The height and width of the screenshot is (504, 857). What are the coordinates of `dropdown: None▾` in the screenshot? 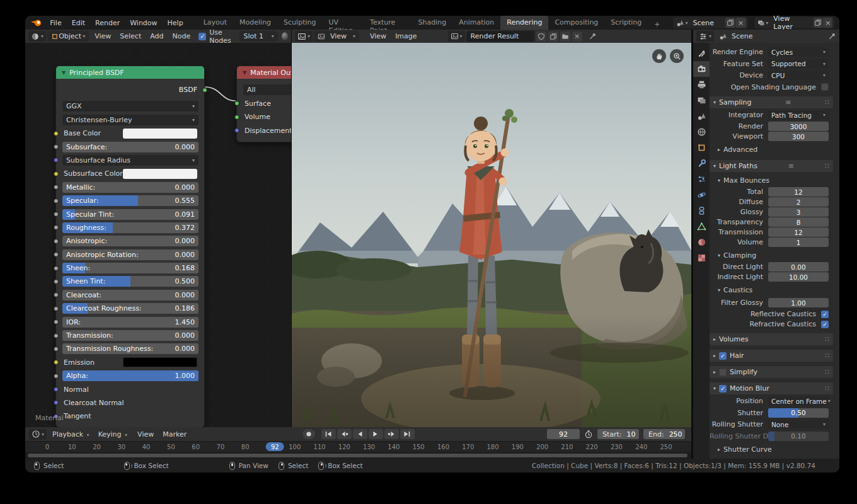 It's located at (798, 425).